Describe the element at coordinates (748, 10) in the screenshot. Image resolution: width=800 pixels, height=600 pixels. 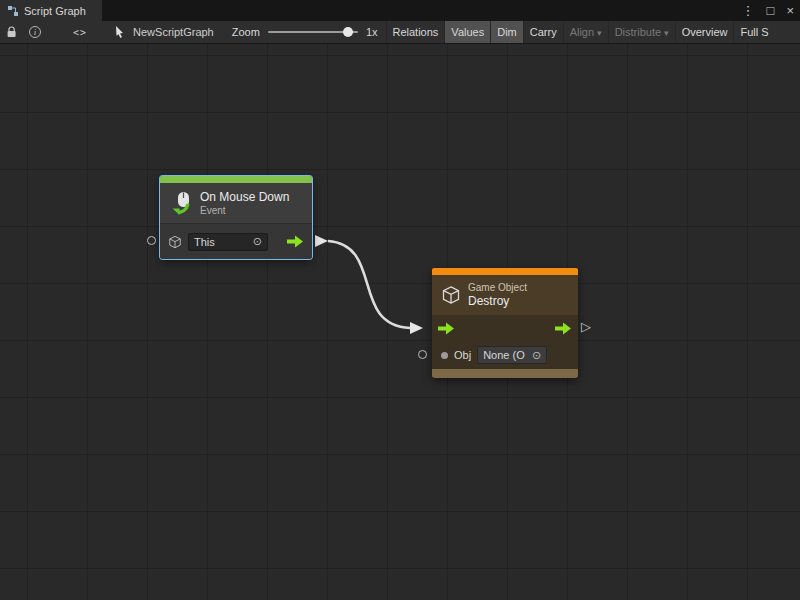
I see `menu-icon: ⋮` at that location.